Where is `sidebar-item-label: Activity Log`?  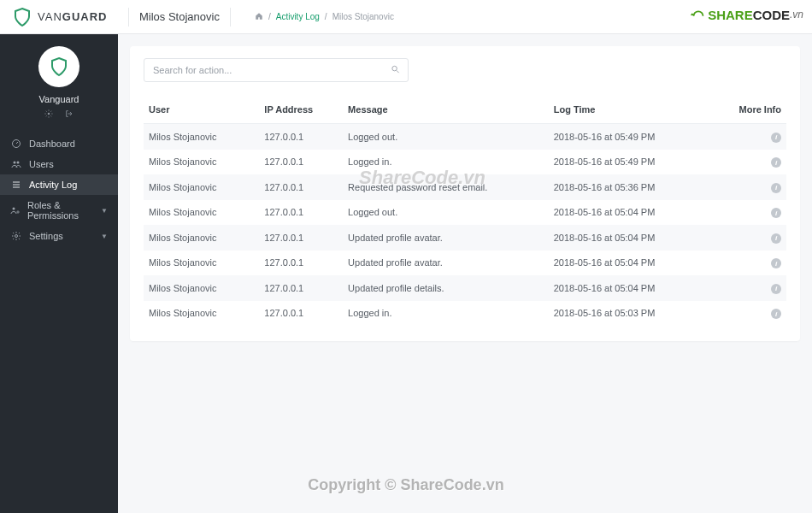
sidebar-item-label: Activity Log is located at coordinates (53, 185).